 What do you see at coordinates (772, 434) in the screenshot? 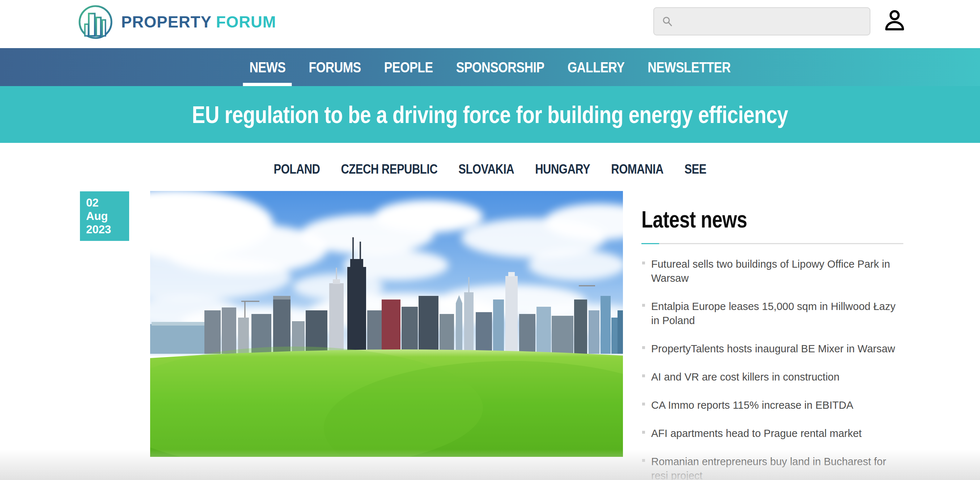
I see `list-item: AFI apartments head to Prague rental mar…` at bounding box center [772, 434].